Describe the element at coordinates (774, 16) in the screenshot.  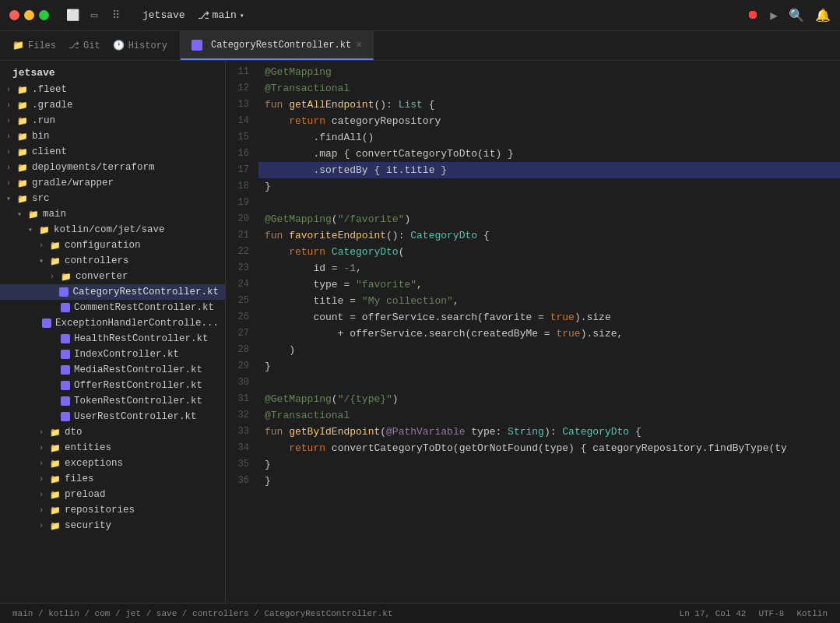
I see `play-icon: ▶` at that location.